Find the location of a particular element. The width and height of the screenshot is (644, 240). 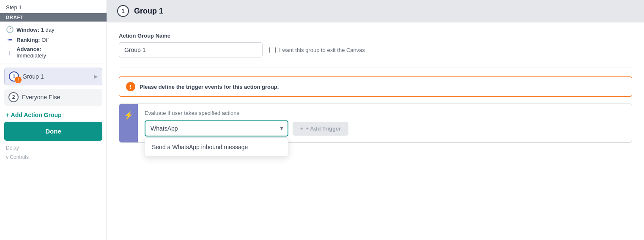

advance-icon: ↓ is located at coordinates (10, 52).